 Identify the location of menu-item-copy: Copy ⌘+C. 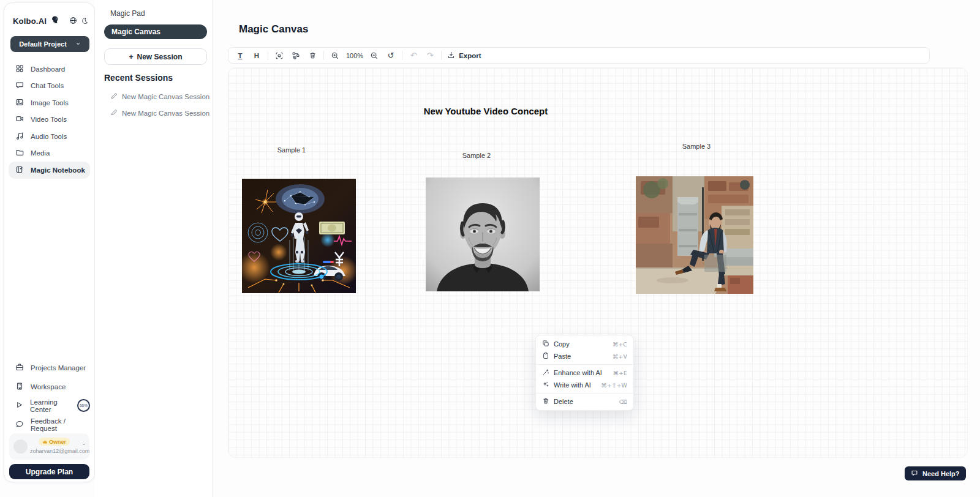
(584, 344).